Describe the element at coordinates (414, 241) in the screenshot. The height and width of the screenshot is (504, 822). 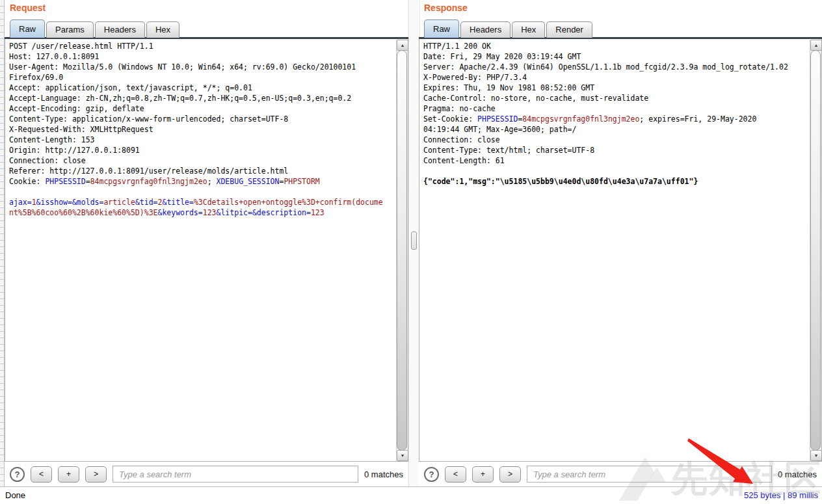
I see `splitter-handle` at that location.